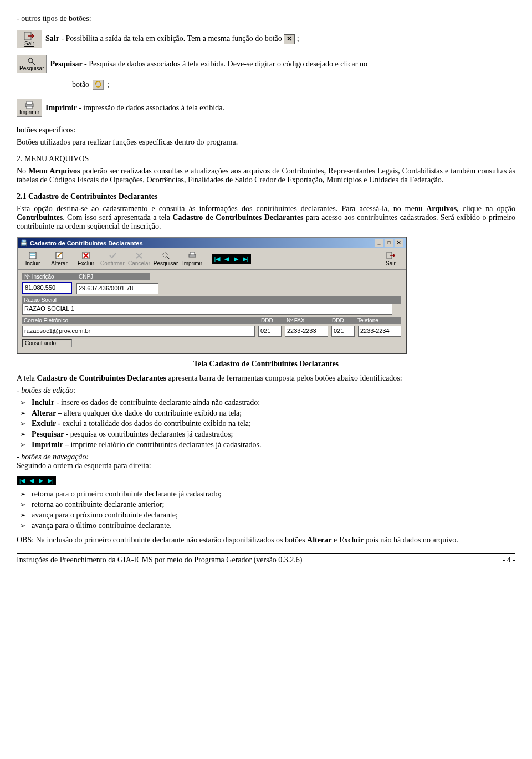 Image resolution: width=532 pixels, height=759 pixels. What do you see at coordinates (268, 445) in the screenshot?
I see `list-item: Imprimir – imprime relatório de contribu…` at bounding box center [268, 445].